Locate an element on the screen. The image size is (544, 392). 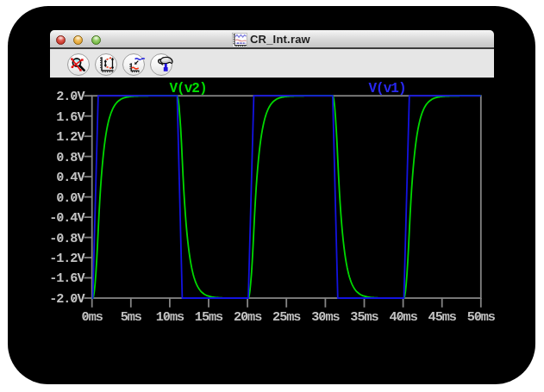
svg-text: -2.0V is located at coordinates (67, 299).